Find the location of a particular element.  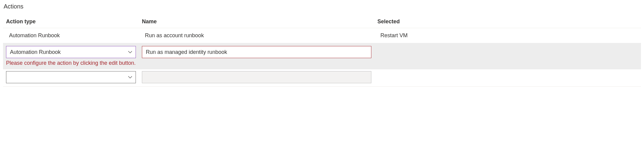

header-selected: Selected is located at coordinates (508, 22).